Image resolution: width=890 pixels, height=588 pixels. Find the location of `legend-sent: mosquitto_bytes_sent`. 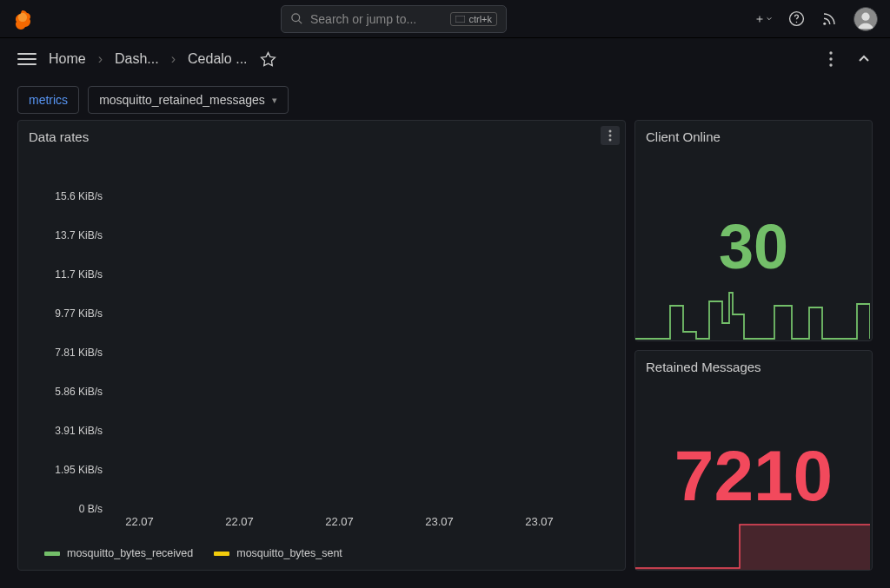

legend-sent: mosquitto_bytes_sent is located at coordinates (278, 553).